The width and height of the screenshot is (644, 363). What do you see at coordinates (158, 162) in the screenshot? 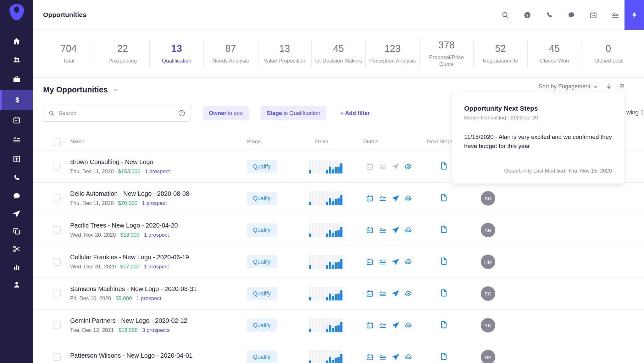
I see `opportunity-name: Brown Consulting - New Logo` at bounding box center [158, 162].